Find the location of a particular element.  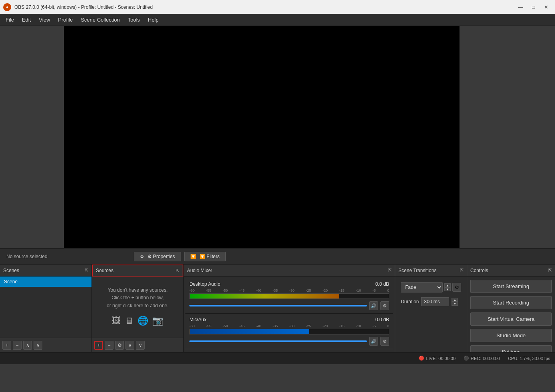

no-source-text: No source selected is located at coordinates (27, 257).